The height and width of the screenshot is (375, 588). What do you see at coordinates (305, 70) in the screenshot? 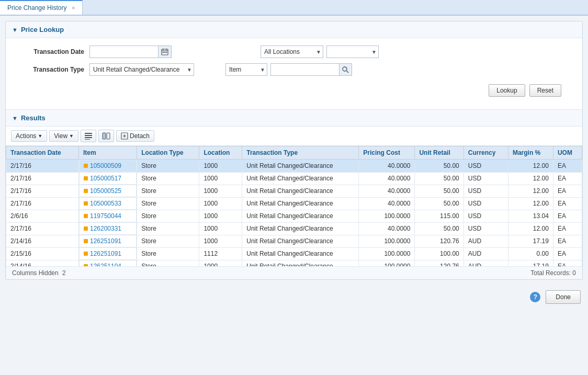
I see `item-search-input` at bounding box center [305, 70].